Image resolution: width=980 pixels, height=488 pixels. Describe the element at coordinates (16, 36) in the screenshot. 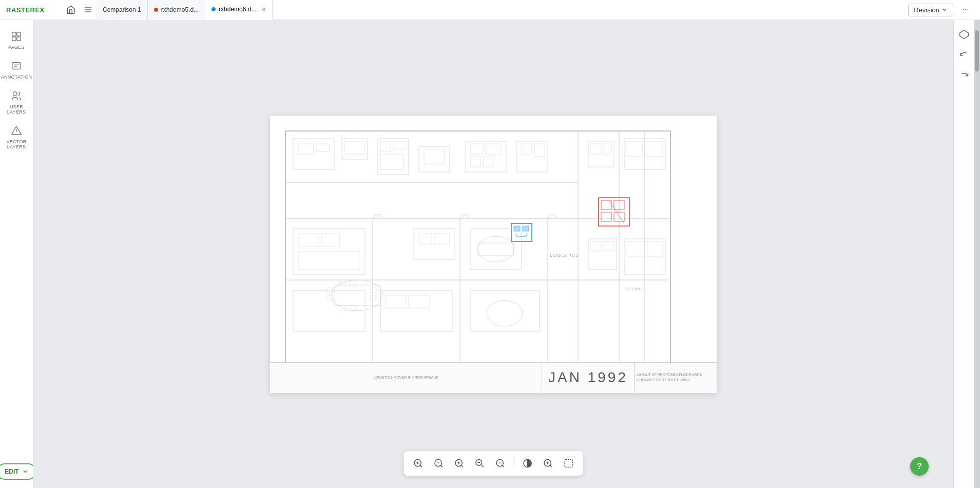

I see `pages-icon` at that location.